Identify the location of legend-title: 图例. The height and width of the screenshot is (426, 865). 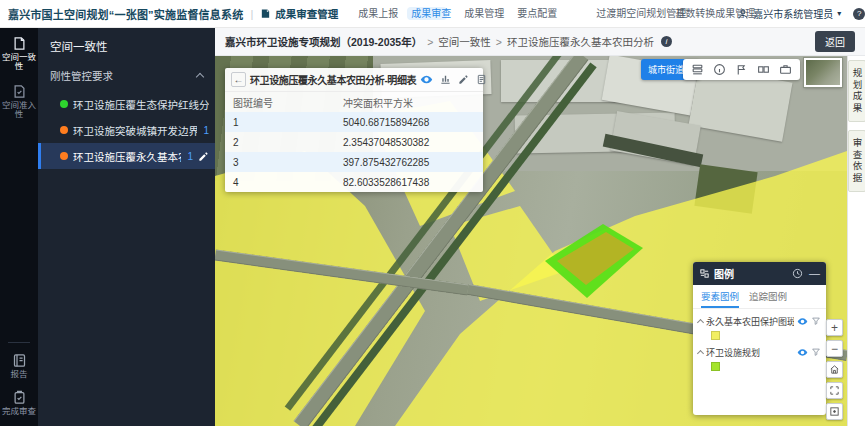
(724, 274).